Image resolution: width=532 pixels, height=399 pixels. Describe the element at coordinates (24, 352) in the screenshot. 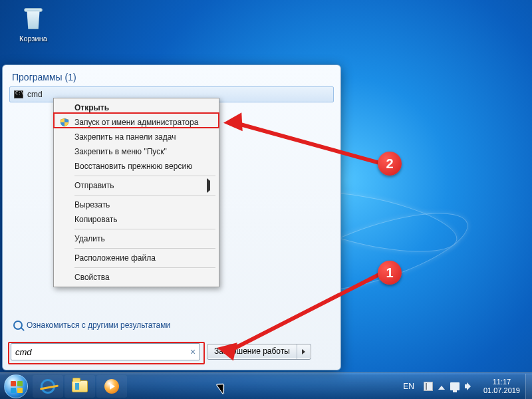

I see `search-input-value: cmd` at that location.